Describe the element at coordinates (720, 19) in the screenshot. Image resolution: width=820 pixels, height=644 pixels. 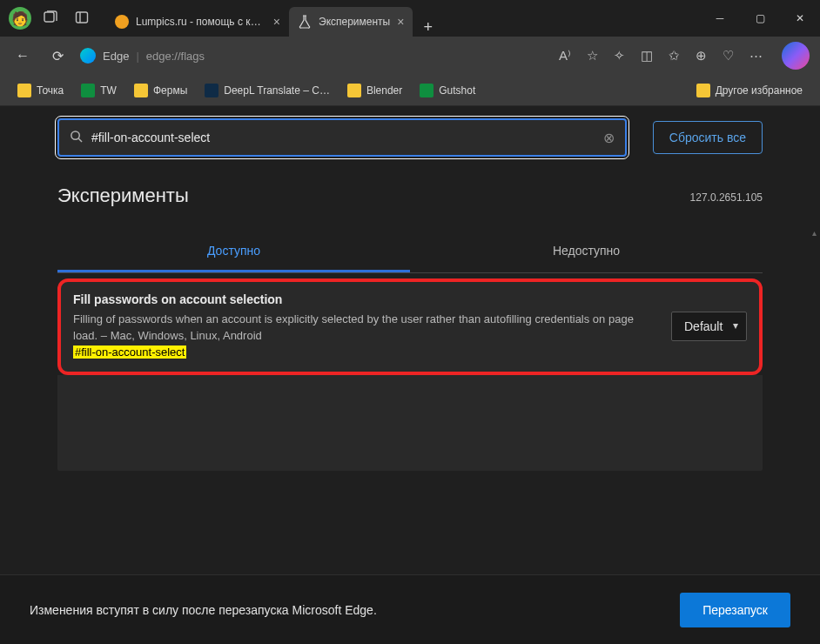
I see `minimize-button: ─` at that location.